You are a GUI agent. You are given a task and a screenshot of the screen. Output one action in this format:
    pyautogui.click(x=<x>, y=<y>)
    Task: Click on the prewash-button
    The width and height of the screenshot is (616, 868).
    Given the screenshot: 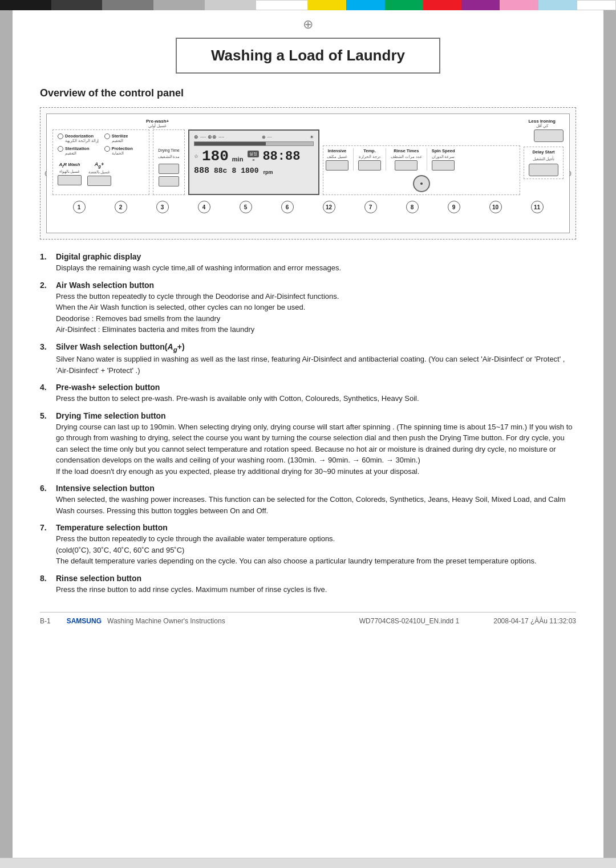 What is the action you would take?
    pyautogui.click(x=169, y=169)
    